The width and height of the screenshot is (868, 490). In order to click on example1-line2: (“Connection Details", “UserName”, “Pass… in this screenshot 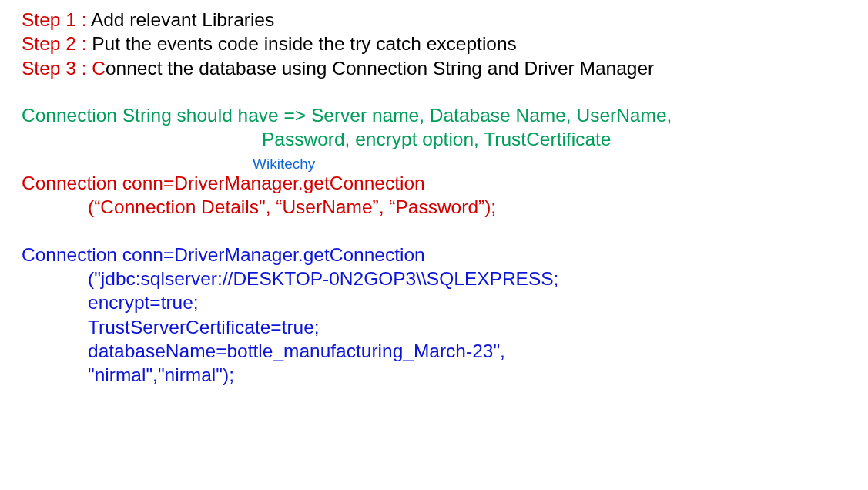, I will do `click(442, 206)`.